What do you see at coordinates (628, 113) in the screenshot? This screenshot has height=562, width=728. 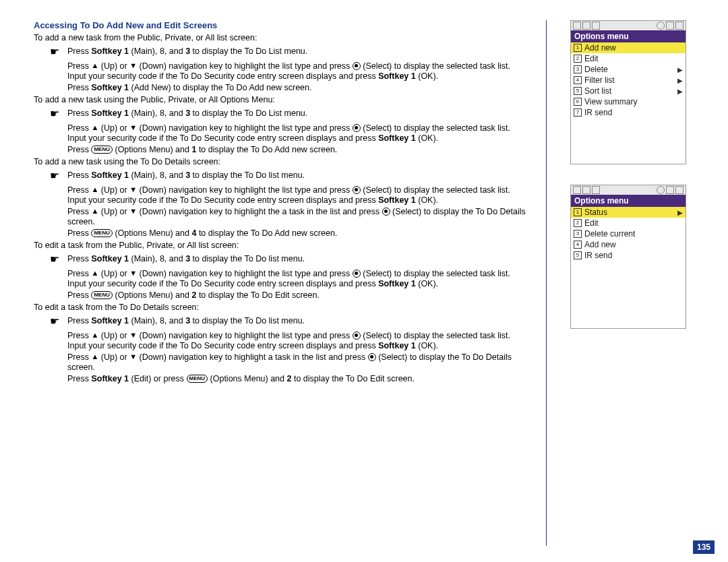 I see `phone-menu-item: 7IR send` at bounding box center [628, 113].